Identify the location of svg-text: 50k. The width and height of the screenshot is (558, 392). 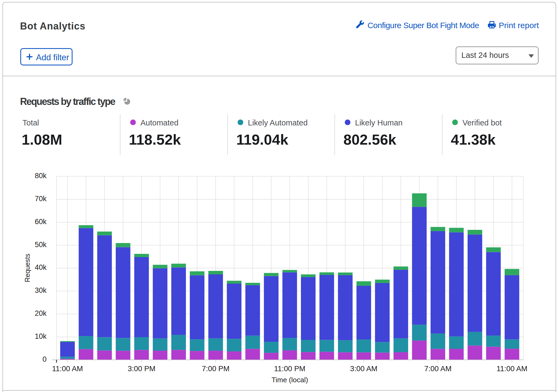
(41, 245).